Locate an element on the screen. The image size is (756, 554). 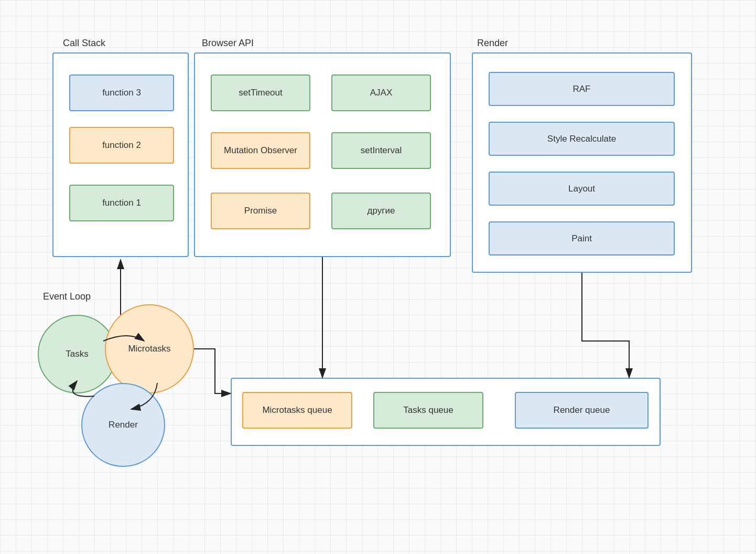
function-3-card: function 3 is located at coordinates (122, 93).